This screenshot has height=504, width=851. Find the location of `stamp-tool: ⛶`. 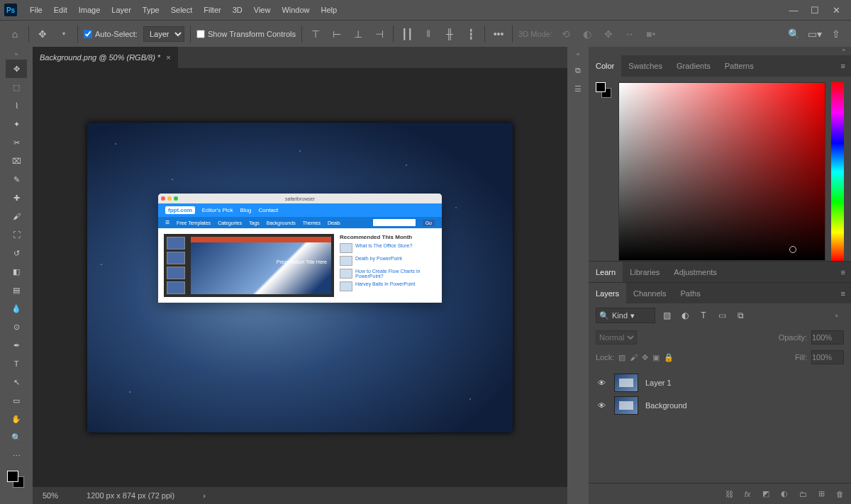

stamp-tool: ⛶ is located at coordinates (16, 235).